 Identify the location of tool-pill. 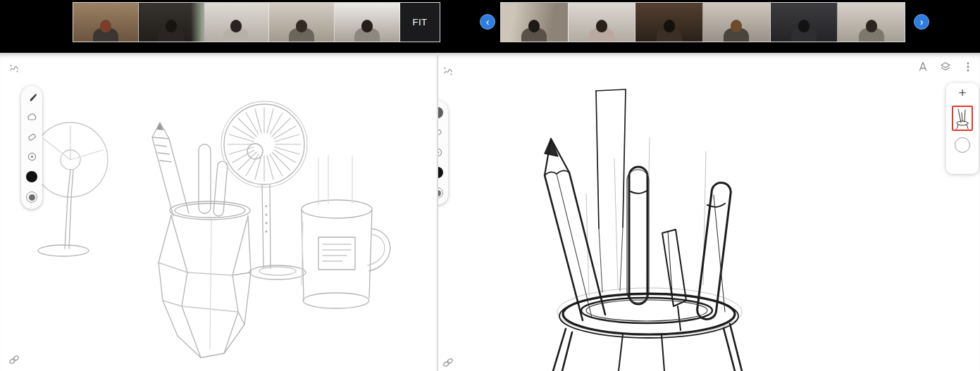
(32, 148).